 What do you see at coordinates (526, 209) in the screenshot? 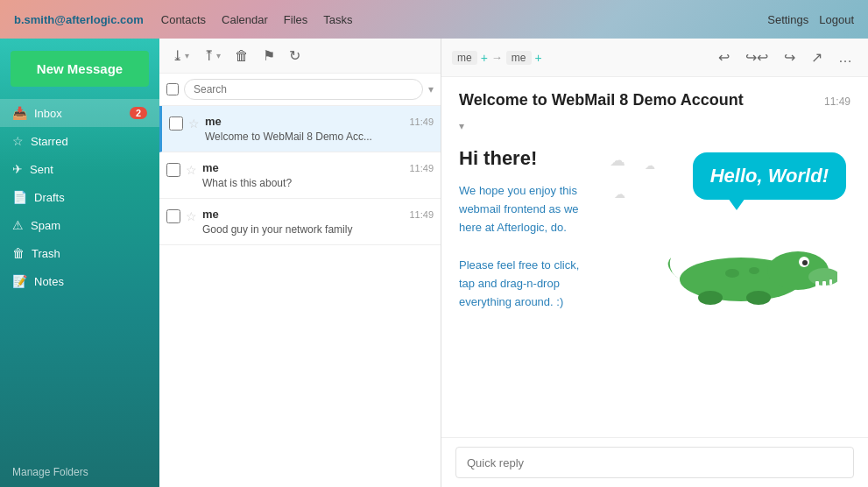
I see `body-text-1: We hope you enjoy this webmail frontend …` at bounding box center [526, 209].